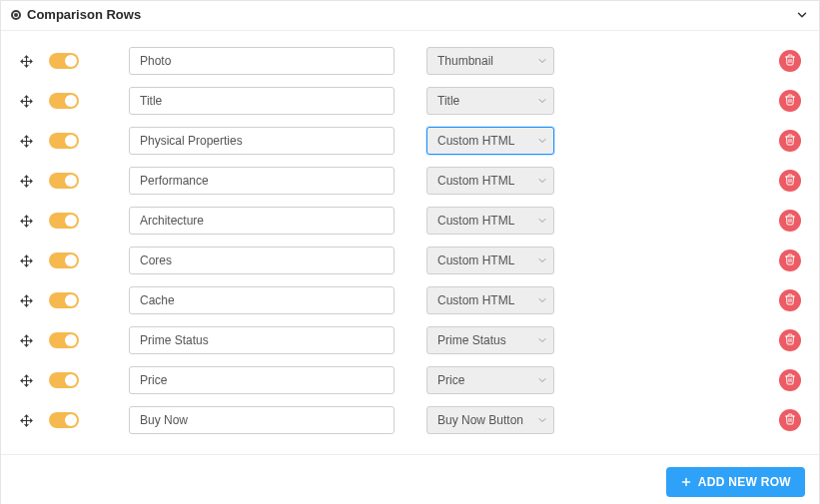 The width and height of the screenshot is (820, 504). Describe the element at coordinates (16, 15) in the screenshot. I see `target-icon` at that location.